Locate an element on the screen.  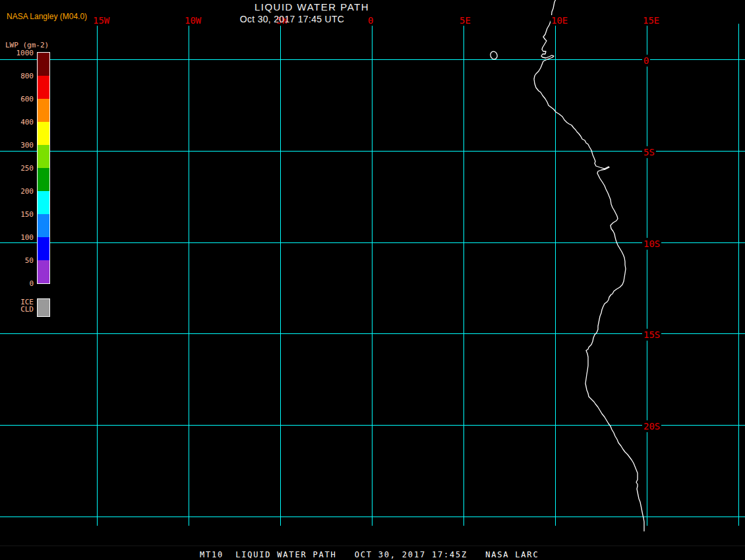
page-title: LIQUID WATER PATH is located at coordinates (312, 7).